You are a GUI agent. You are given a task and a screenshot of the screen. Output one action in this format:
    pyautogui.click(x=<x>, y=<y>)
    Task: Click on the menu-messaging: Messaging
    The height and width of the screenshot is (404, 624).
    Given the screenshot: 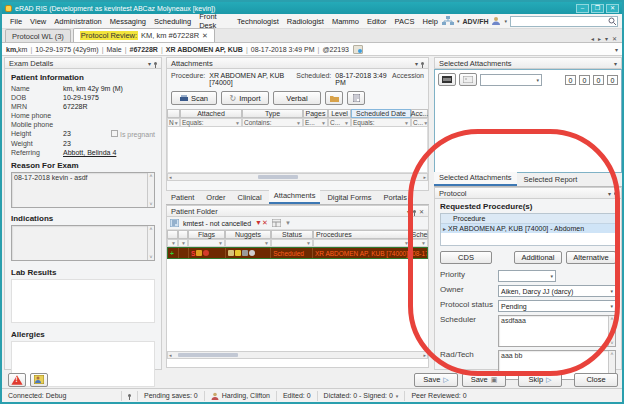 What is the action you would take?
    pyautogui.click(x=128, y=22)
    